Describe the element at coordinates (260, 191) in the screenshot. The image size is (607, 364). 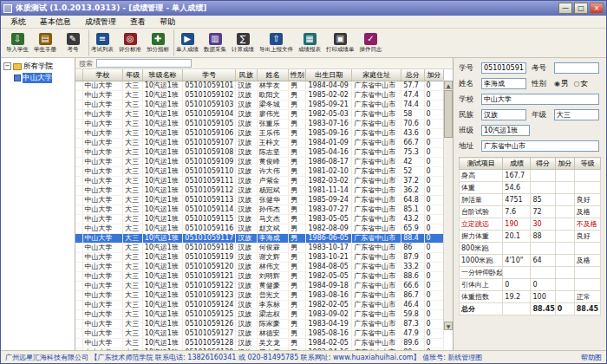
I see `table-row: 中山大学大三10汽运1班05101059112汉族杨冠斌男1981-11-14广…` at that location.